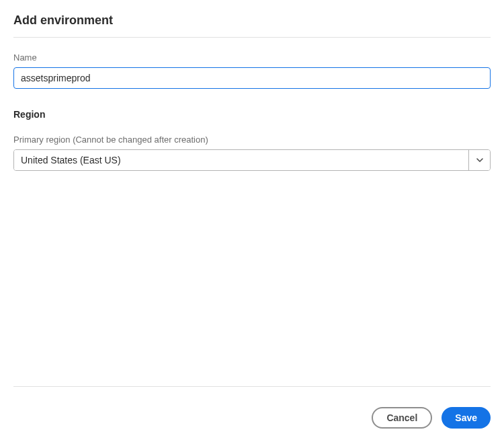 The height and width of the screenshot is (442, 504). Describe the element at coordinates (252, 20) in the screenshot. I see `dialog-title: Add environment` at that location.